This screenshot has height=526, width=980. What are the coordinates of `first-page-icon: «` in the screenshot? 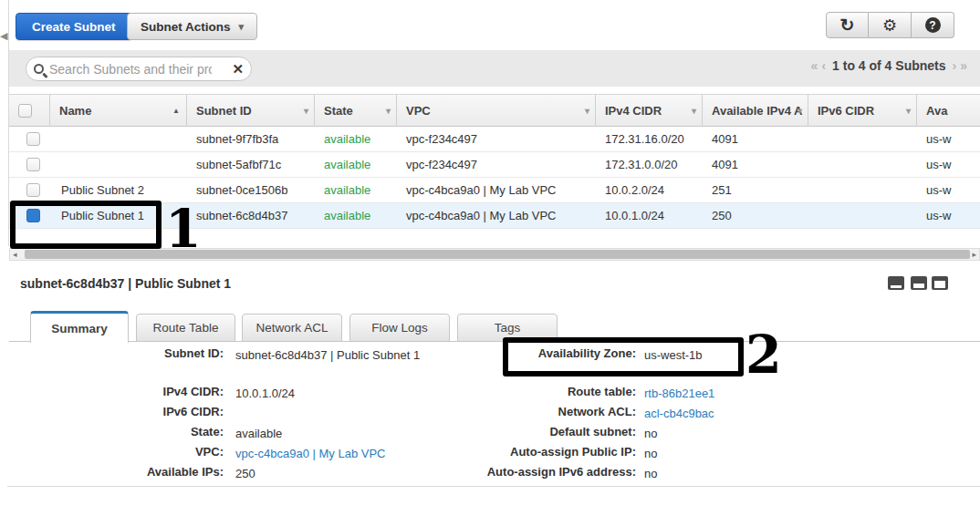 It's located at (815, 66).